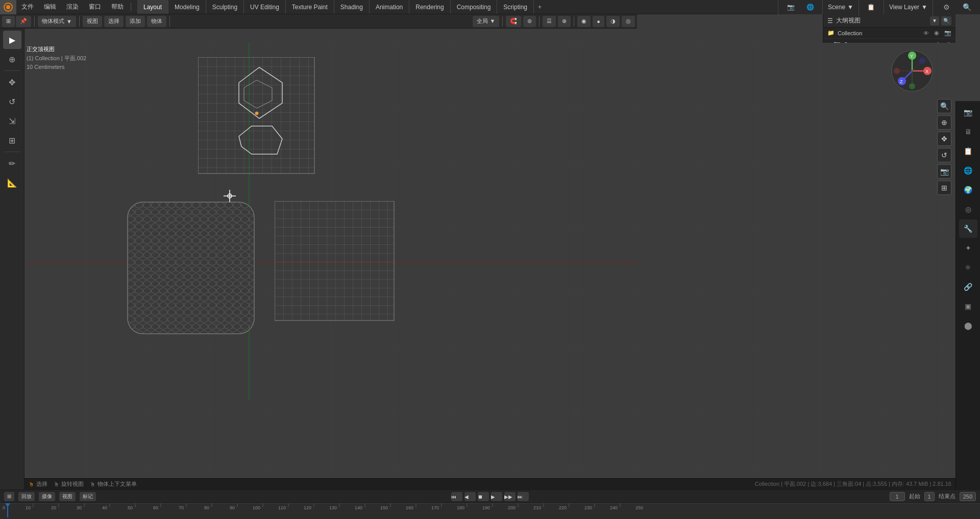  I want to click on menu-edit: 编辑, so click(50, 7).